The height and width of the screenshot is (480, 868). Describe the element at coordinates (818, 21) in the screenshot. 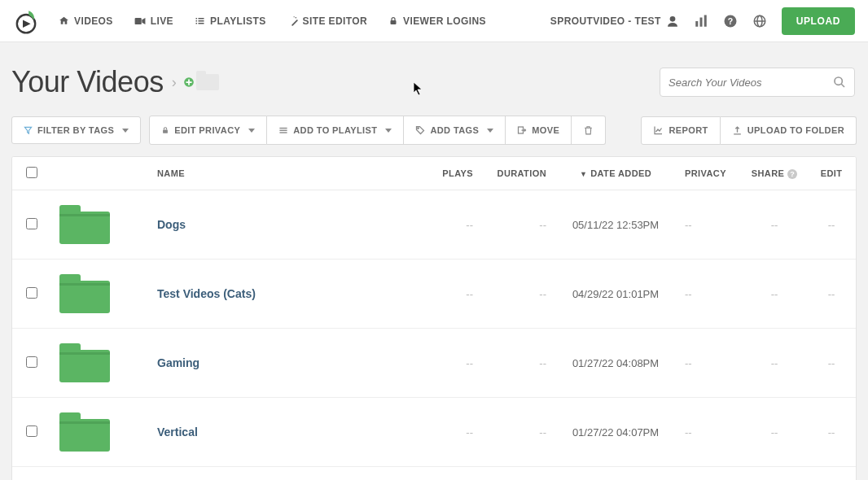

I see `upload-button: UPLOAD` at that location.